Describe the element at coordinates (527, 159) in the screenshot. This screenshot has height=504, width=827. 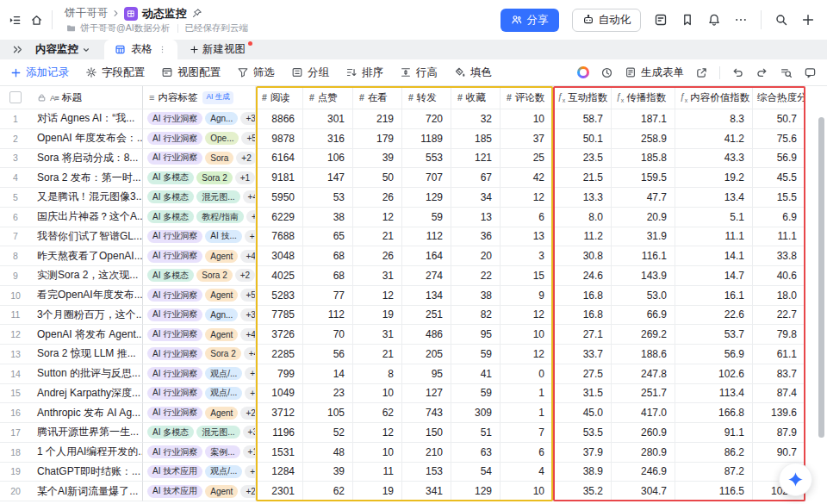
I see `cell-comments: 25` at that location.